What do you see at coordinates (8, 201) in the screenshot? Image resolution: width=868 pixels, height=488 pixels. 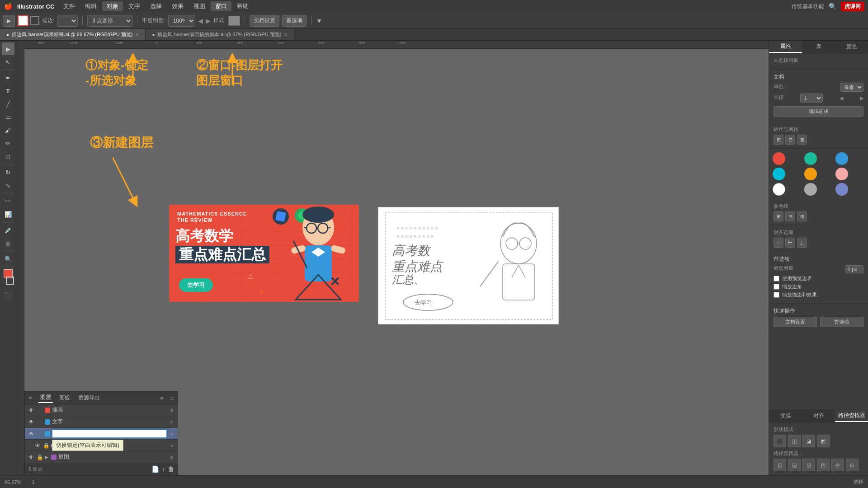 I see `warp-tool: 〰` at bounding box center [8, 201].